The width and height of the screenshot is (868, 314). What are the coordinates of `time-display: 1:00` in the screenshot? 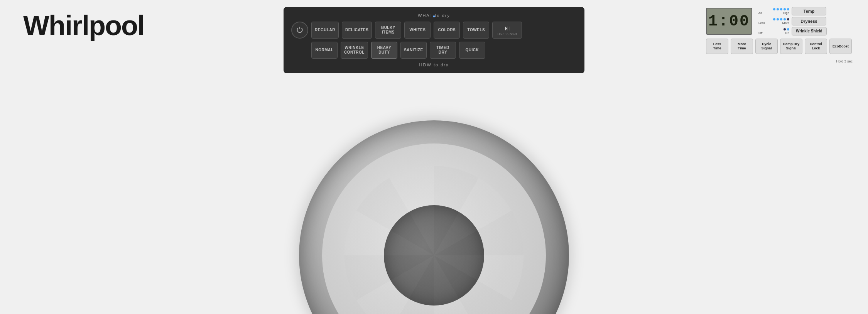 It's located at (729, 21).